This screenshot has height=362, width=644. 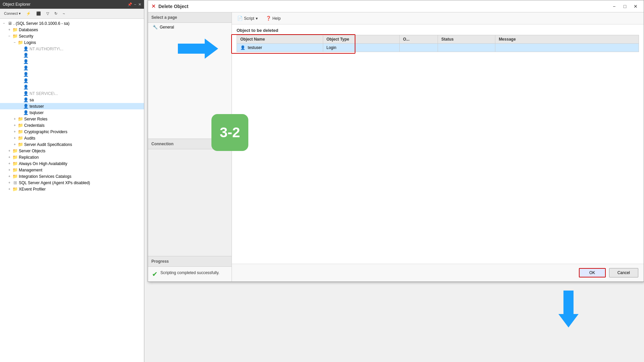 What do you see at coordinates (72, 176) in the screenshot?
I see `tree-item-integration: + 📁 Integration Services Catalogs` at bounding box center [72, 176].